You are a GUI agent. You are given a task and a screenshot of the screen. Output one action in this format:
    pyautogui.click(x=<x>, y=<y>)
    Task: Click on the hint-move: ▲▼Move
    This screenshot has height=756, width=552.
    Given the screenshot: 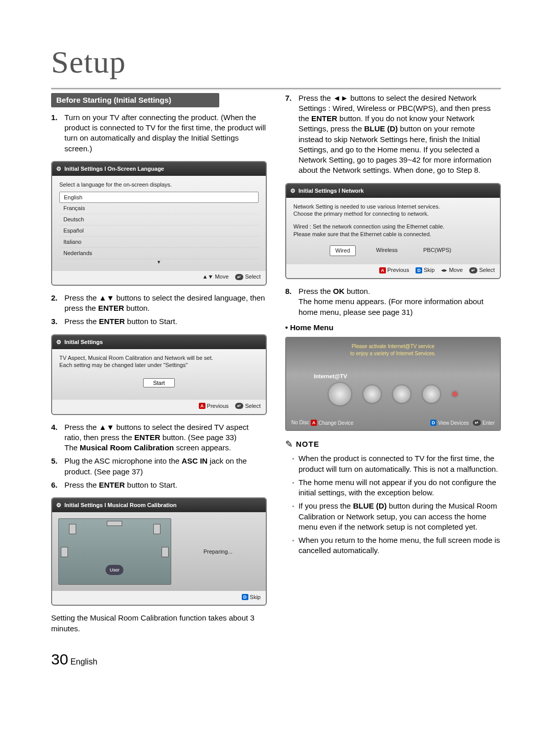 What is the action you would take?
    pyautogui.click(x=216, y=277)
    